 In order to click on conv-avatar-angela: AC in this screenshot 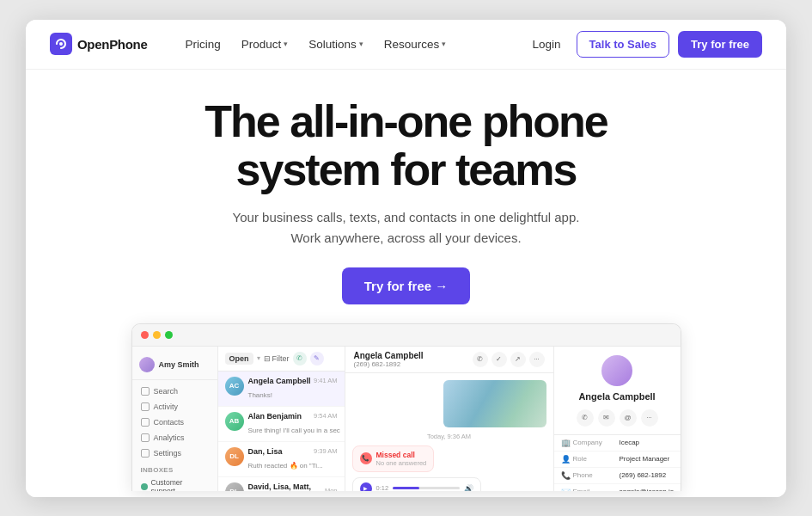, I will do `click(235, 386)`.